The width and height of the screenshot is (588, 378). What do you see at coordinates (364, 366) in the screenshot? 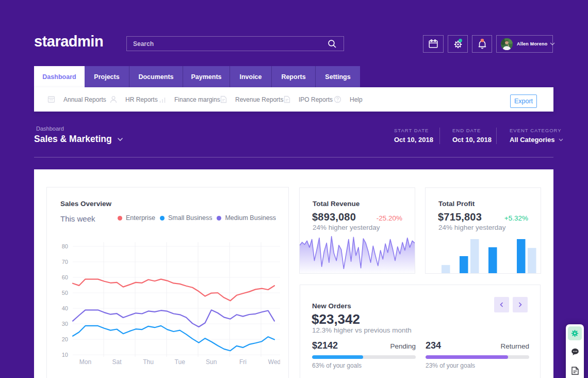
I see `metric-goal: 63% of your goals` at bounding box center [364, 366].